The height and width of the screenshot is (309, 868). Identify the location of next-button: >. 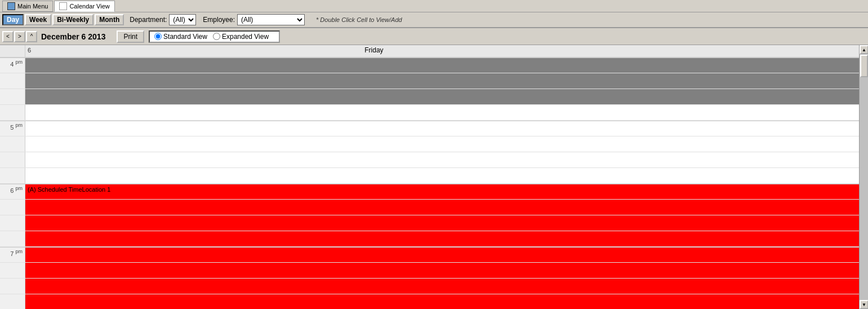
(20, 37).